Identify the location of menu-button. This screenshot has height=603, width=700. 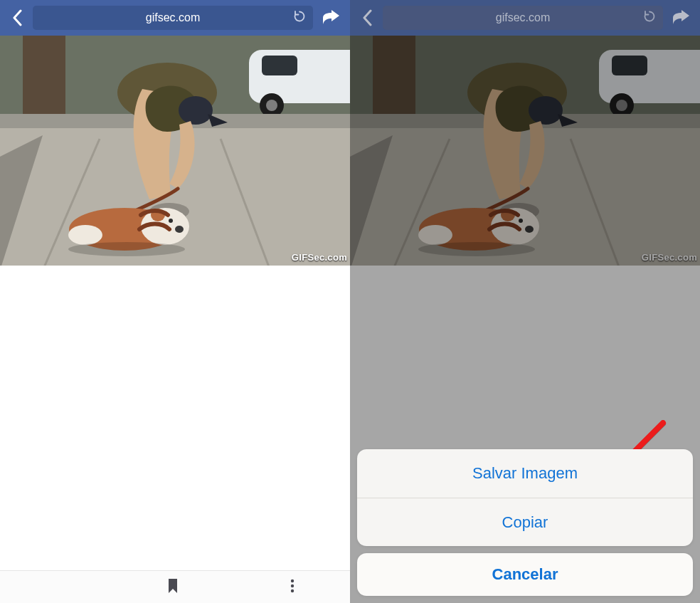
(292, 587).